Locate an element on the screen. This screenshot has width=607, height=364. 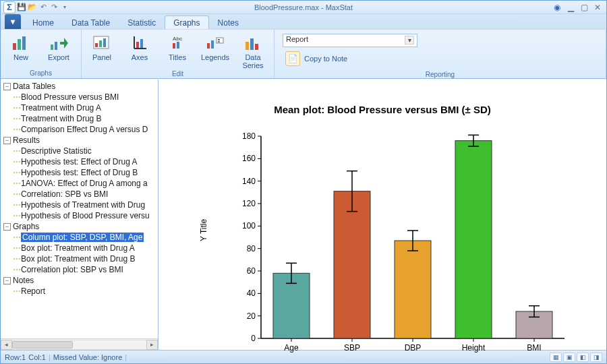
copy-note-icon: 📄 is located at coordinates (293, 59).